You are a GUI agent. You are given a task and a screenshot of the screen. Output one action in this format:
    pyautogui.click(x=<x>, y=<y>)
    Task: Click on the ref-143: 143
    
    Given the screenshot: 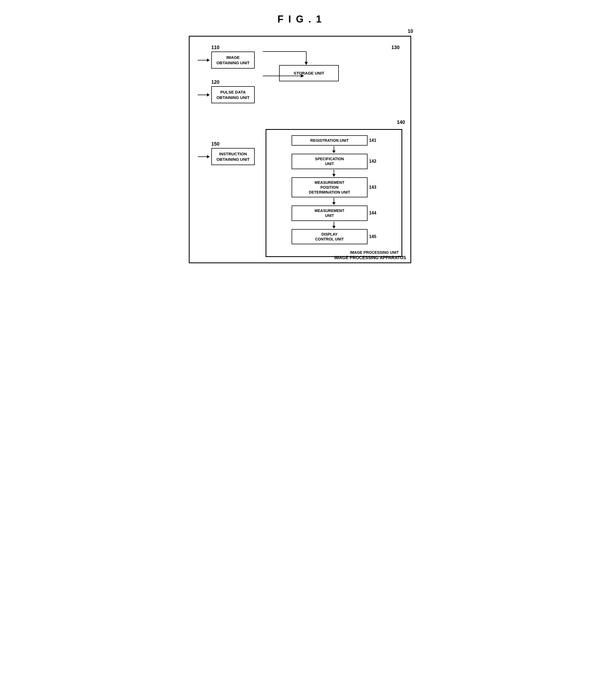 What is the action you would take?
    pyautogui.click(x=373, y=187)
    